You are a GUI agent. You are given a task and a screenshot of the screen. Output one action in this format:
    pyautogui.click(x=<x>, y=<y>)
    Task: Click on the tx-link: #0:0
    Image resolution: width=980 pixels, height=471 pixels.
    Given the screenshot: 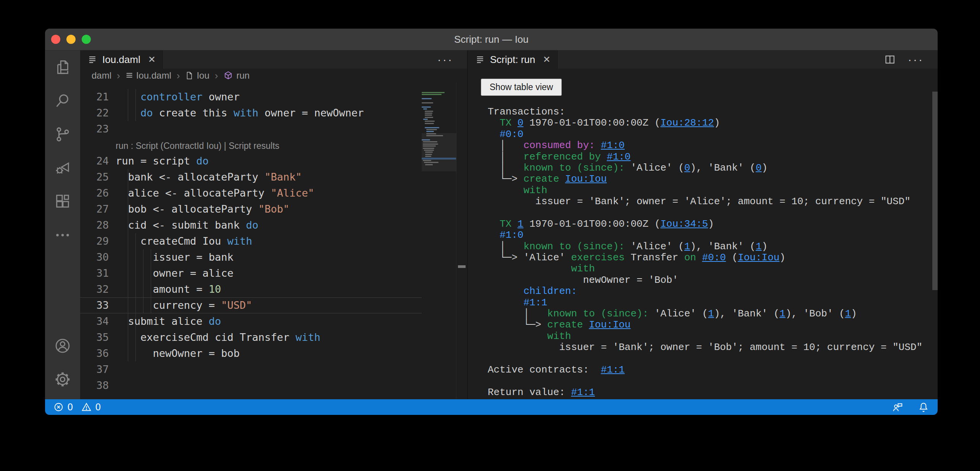 What is the action you would take?
    pyautogui.click(x=714, y=258)
    